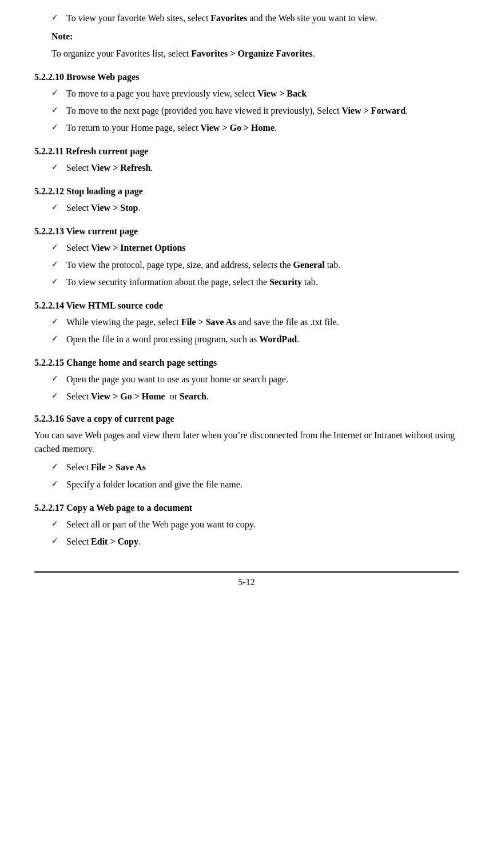 The width and height of the screenshot is (493, 868). Describe the element at coordinates (252, 54) in the screenshot. I see `organize-favorites-bold: Favorites > Organize Favorites` at that location.